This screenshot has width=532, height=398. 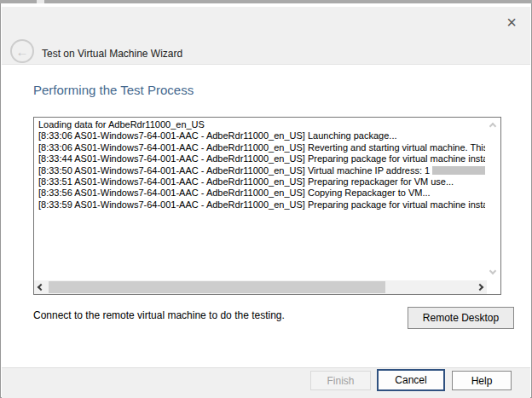 I want to click on horizontal-scrollbar-thumb, so click(x=217, y=287).